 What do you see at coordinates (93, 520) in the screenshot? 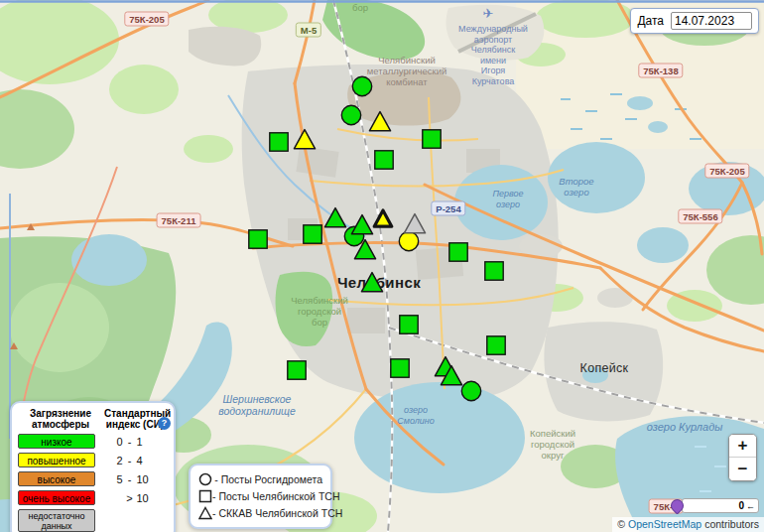
I see `legend-row-no-data: недостаточно данных` at bounding box center [93, 520].